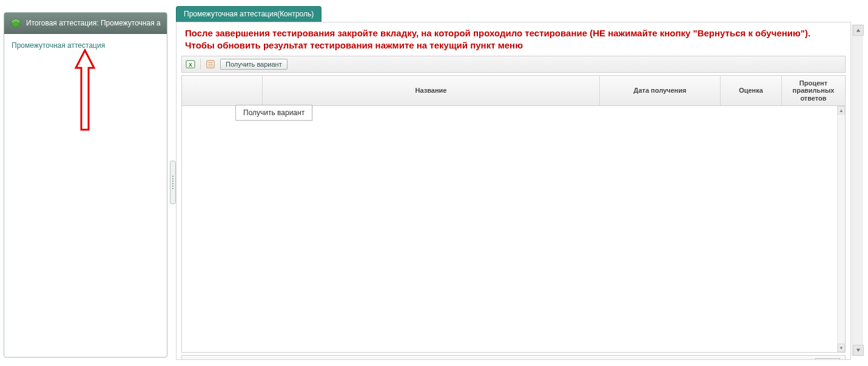 The height and width of the screenshot is (366, 868). I want to click on page-size-select: 102050100, so click(827, 359).